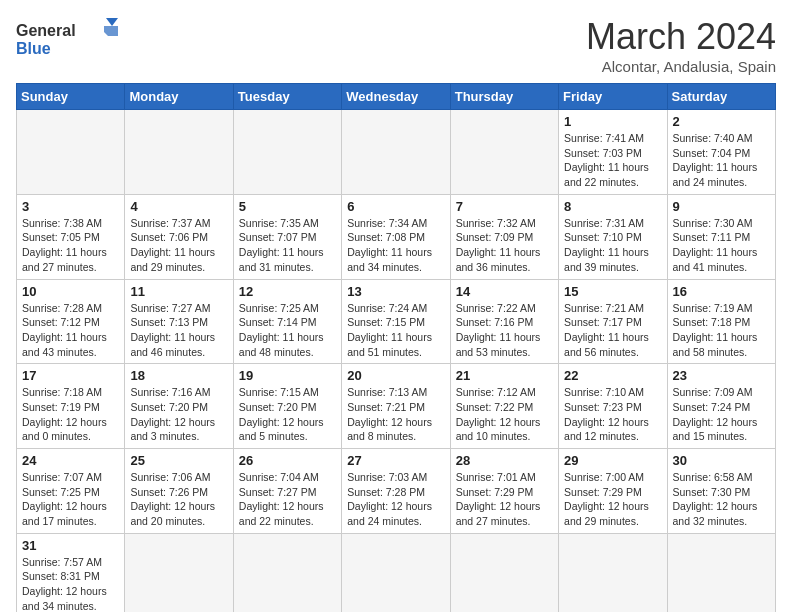 This screenshot has width=792, height=612. I want to click on calendar-cell: 2Sunrise: 7:40 AMSunset: 7:04 PMDaylight…, so click(721, 152).